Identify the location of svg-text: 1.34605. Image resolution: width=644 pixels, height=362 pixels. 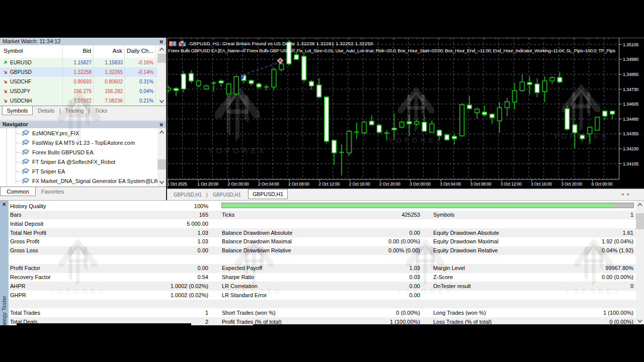
(631, 104).